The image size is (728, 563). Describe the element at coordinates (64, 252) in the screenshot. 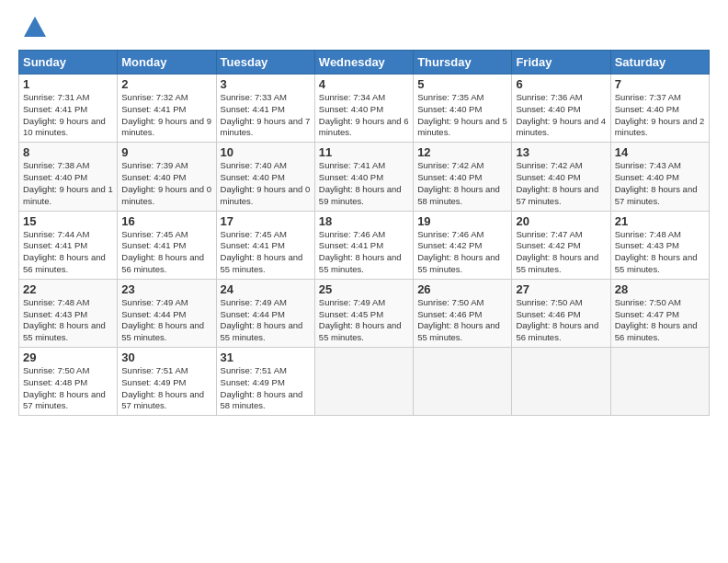

I see `day-info: Sunrise: 7:44 AMSunset: 4:41 PMDaylight:…` at that location.